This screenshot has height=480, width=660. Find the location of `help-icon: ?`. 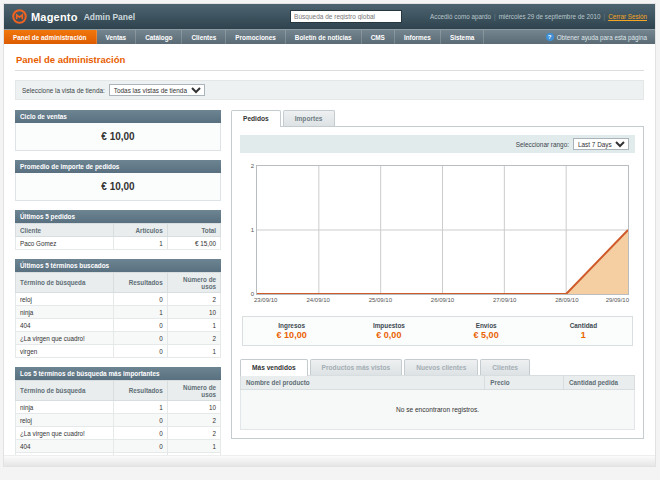

help-icon: ? is located at coordinates (550, 37).